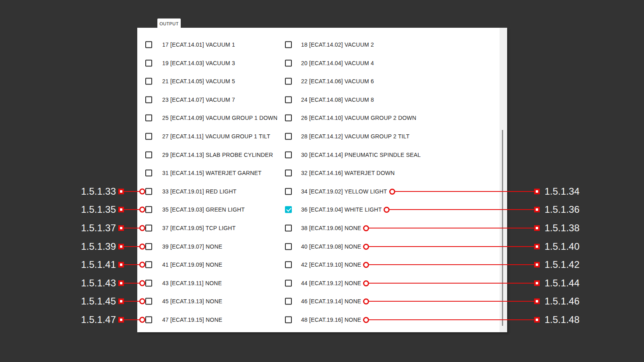  I want to click on output-label: 35 [ECAT.19.03] GREEN LIGHT, so click(204, 210).